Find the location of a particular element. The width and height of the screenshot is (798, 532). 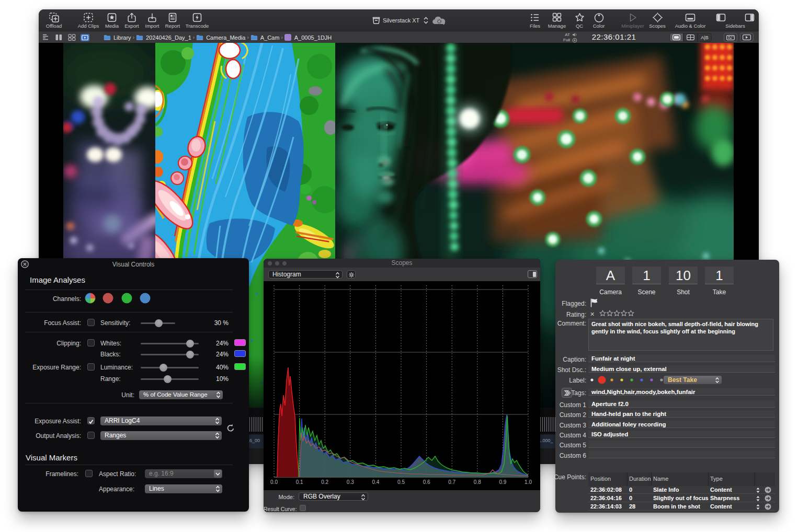

svg-text: 0.1 is located at coordinates (300, 482).